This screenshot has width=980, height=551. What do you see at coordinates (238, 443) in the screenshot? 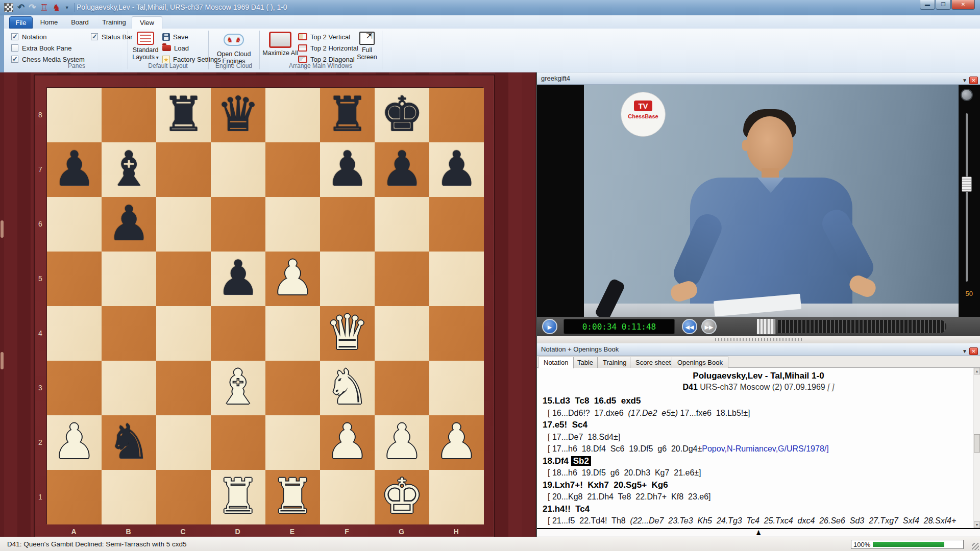
I see `square-d2` at bounding box center [238, 443].